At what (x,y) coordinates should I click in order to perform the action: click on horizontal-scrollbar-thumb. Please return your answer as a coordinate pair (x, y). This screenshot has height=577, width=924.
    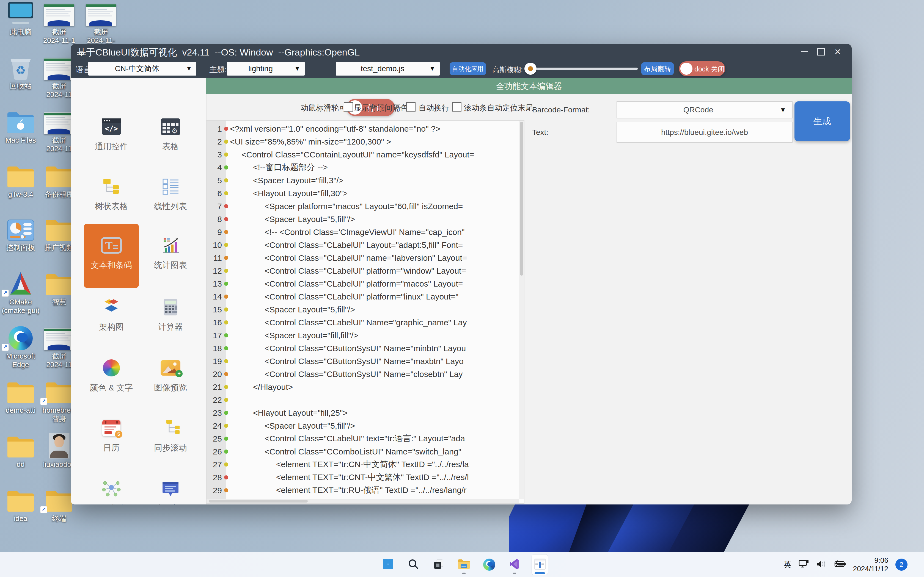
    Looking at the image, I should click on (258, 501).